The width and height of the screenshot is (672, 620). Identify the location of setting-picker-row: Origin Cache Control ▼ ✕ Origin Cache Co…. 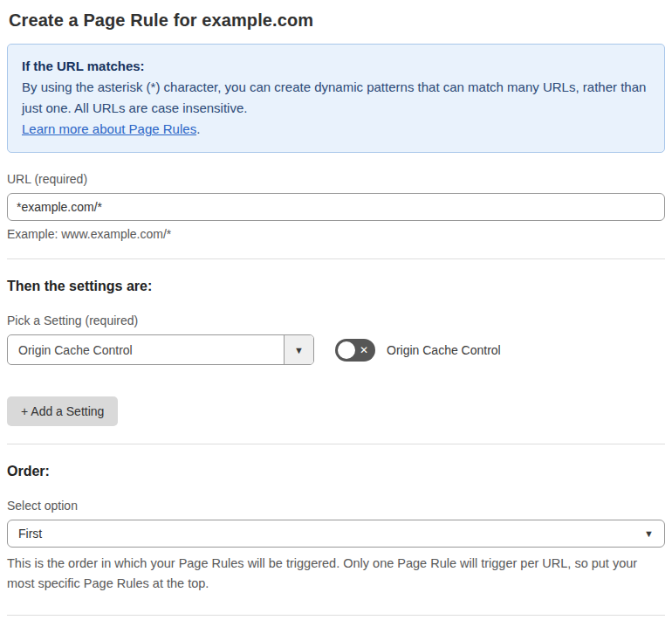
(336, 349).